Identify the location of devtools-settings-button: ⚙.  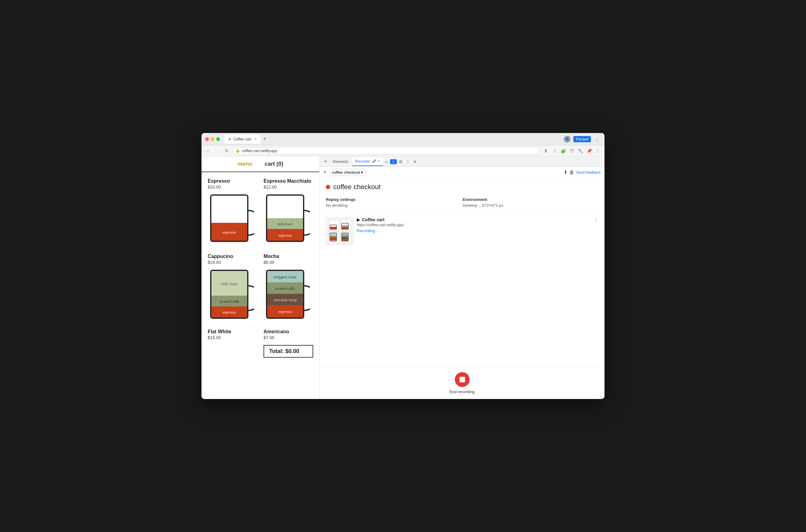
(401, 162).